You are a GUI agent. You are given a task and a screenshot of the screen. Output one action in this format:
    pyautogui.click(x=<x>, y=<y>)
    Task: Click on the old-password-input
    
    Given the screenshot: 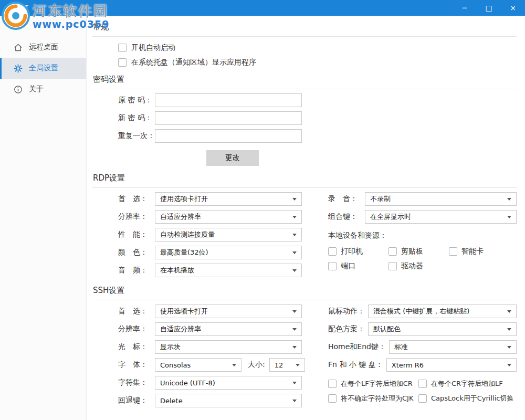 What is the action you would take?
    pyautogui.click(x=228, y=100)
    